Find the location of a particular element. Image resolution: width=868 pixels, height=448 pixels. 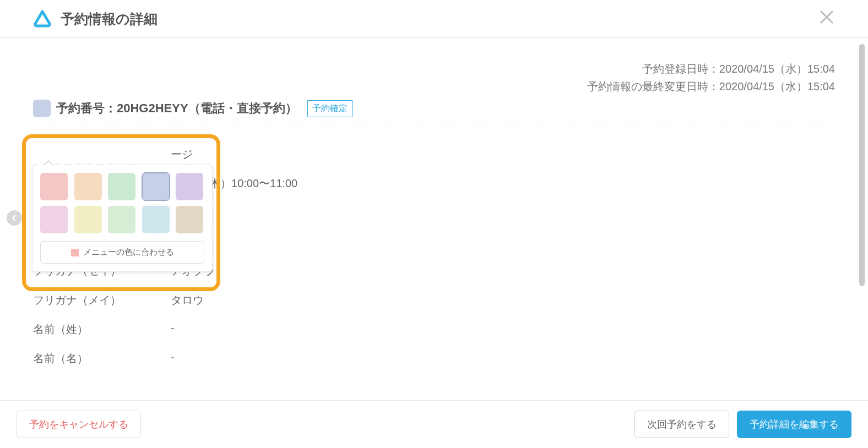

detail-value: 04/16（木）10:00〜11:00 is located at coordinates (503, 184).